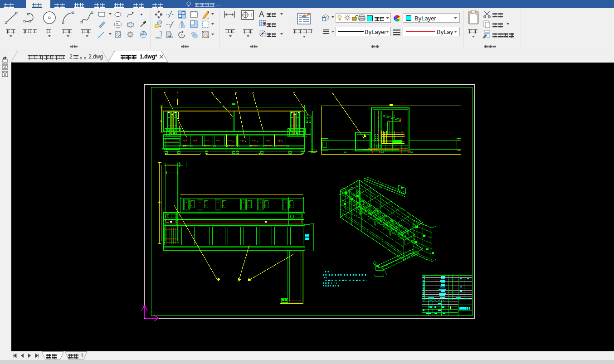  I want to click on svg-text: .1, so click(251, 15).